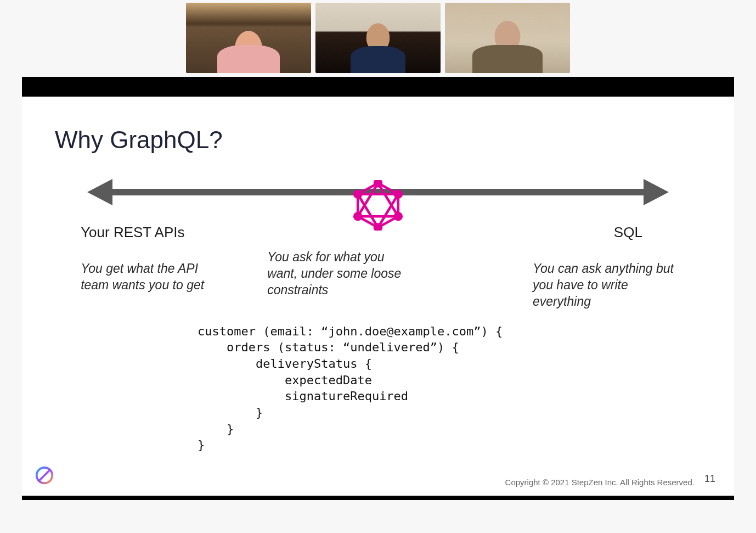  What do you see at coordinates (378, 140) in the screenshot?
I see `slide-title: Why GraphQL?` at bounding box center [378, 140].